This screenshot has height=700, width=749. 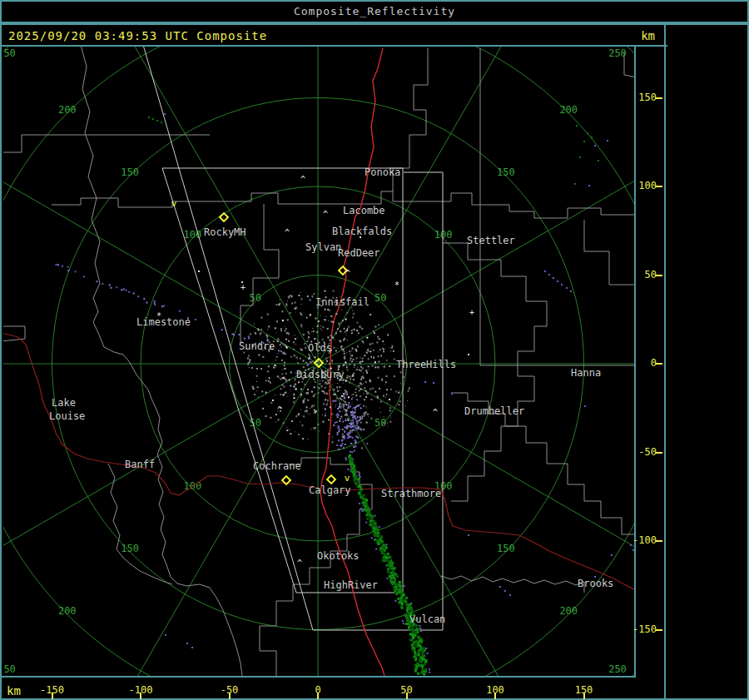 I want to click on city-label-olds: Olds, so click(x=320, y=348).